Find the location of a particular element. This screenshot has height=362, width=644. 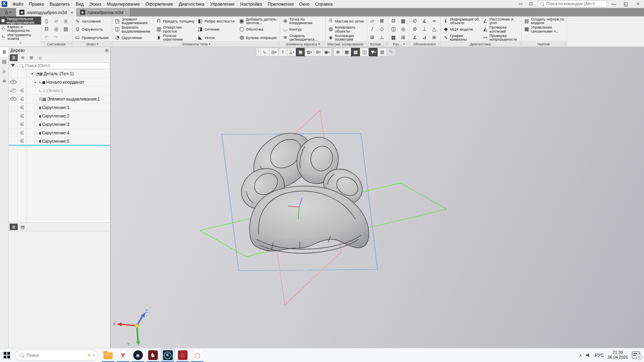

expand-arrow-icon: ▾ is located at coordinates (34, 74).